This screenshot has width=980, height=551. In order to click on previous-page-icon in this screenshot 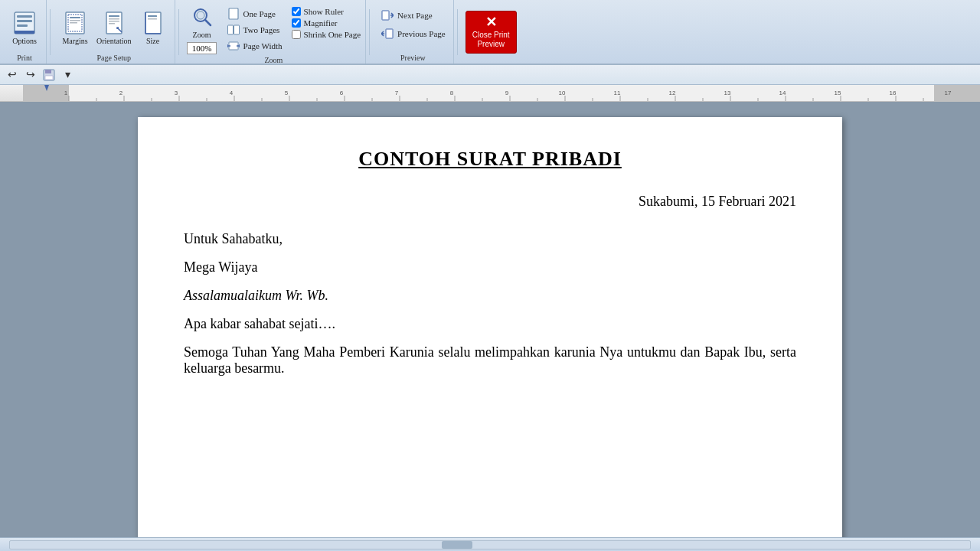, I will do `click(387, 34)`.